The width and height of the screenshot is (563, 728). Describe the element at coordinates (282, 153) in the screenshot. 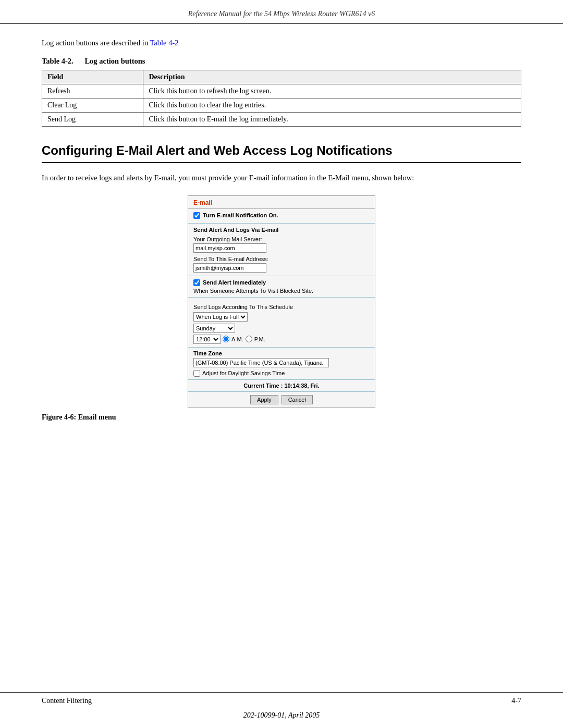

I see `section-heading: Configuring E-Mail Alert and Web Access …` at that location.